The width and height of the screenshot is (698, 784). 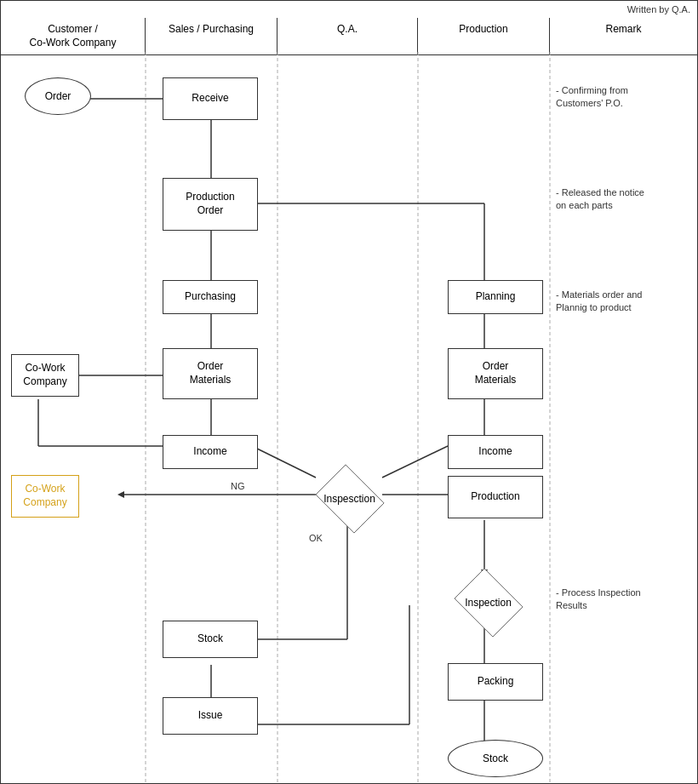 What do you see at coordinates (210, 452) in the screenshot?
I see `income-sales-node: Income` at bounding box center [210, 452].